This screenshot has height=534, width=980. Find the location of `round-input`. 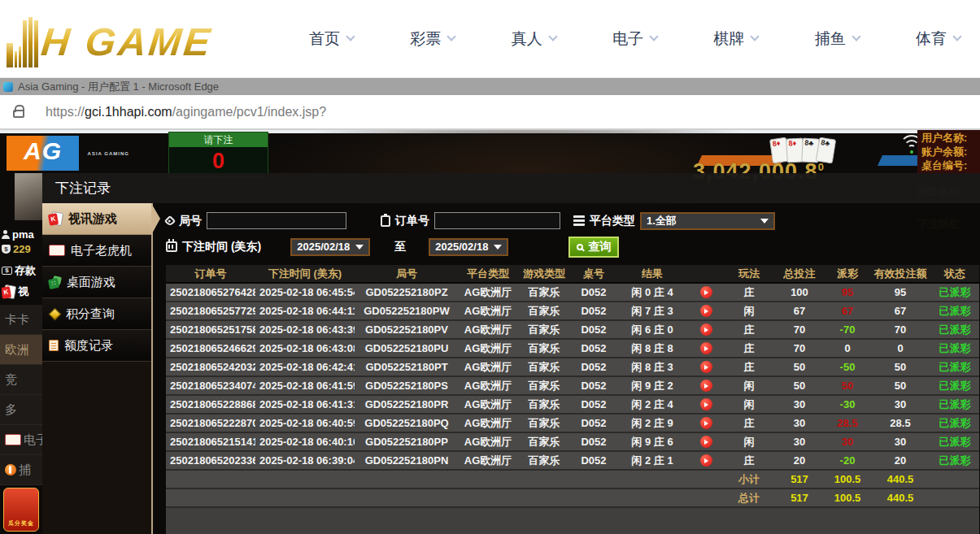

round-input is located at coordinates (277, 221).